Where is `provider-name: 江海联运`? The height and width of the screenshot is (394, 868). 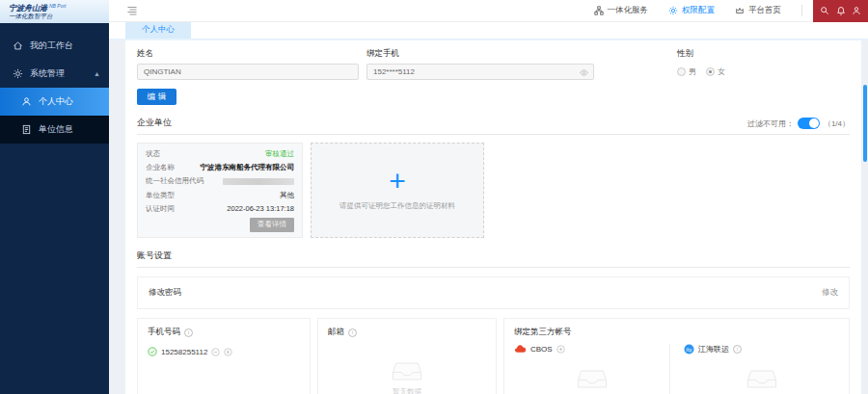
provider-name: 江海联运 is located at coordinates (714, 349).